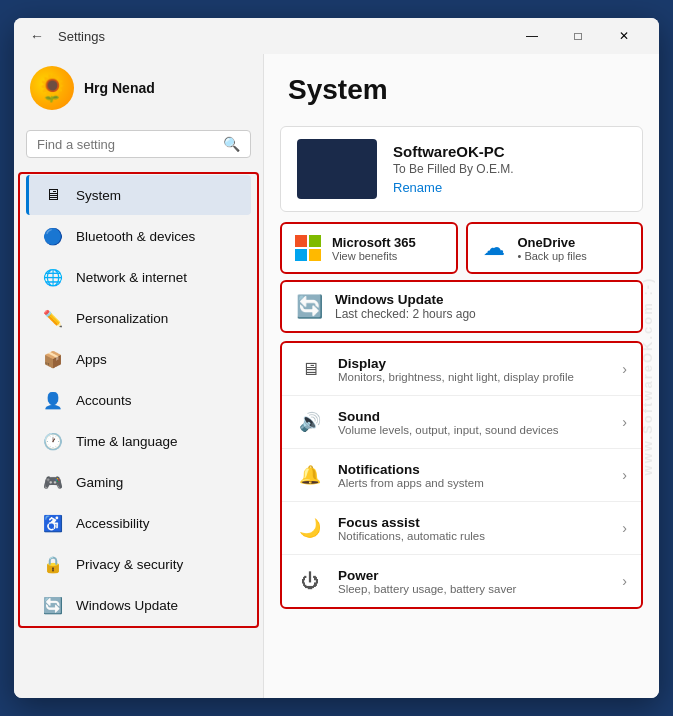  What do you see at coordinates (624, 528) in the screenshot?
I see `focus-chevron-icon: ›` at bounding box center [624, 528].